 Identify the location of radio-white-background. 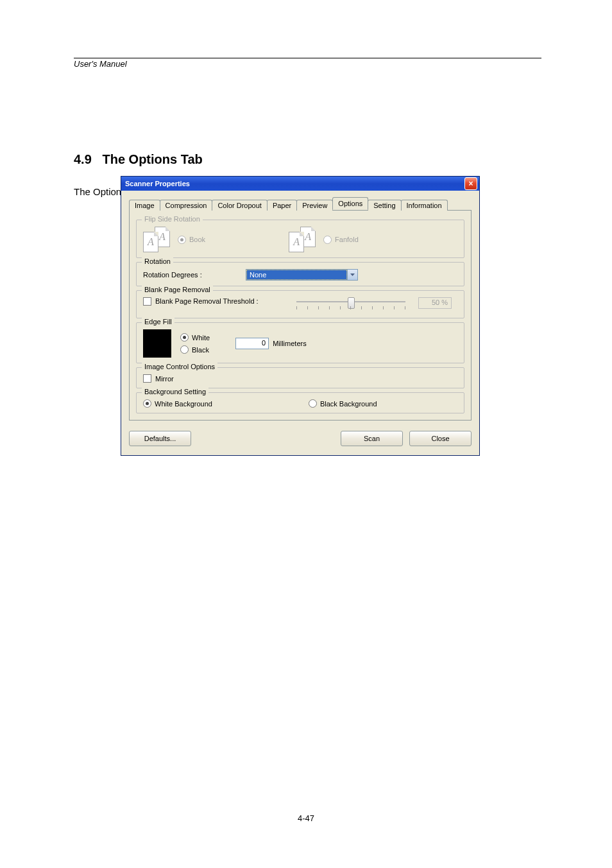
(148, 403).